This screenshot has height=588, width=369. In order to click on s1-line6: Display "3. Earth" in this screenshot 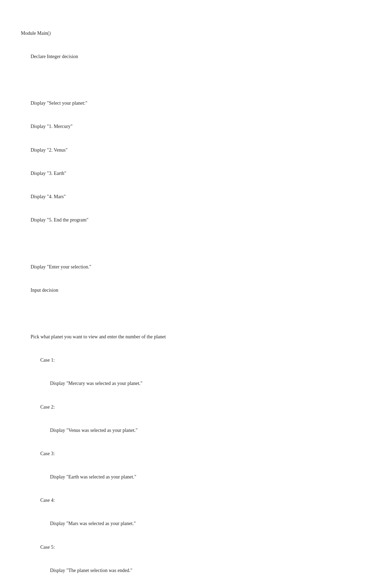, I will do `click(184, 174)`.